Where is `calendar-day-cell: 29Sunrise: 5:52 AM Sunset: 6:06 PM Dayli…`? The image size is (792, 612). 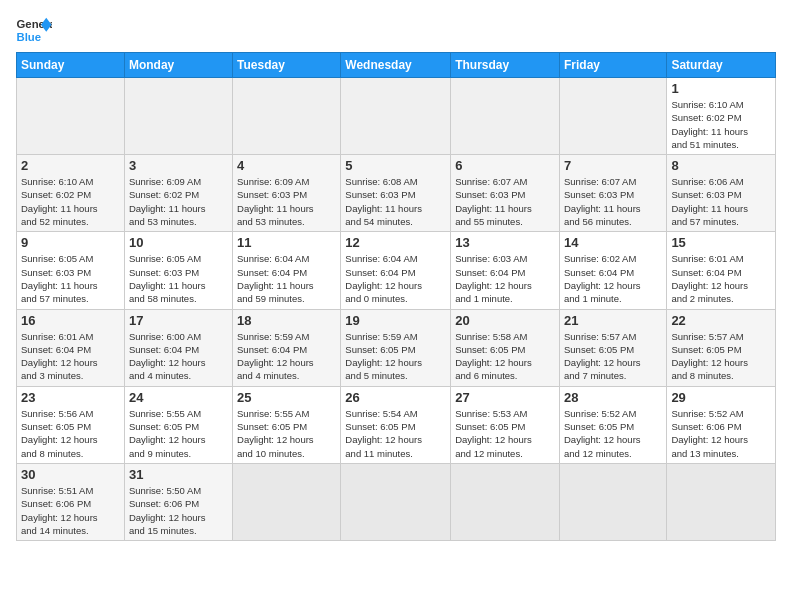 calendar-day-cell: 29Sunrise: 5:52 AM Sunset: 6:06 PM Dayli… is located at coordinates (722, 424).